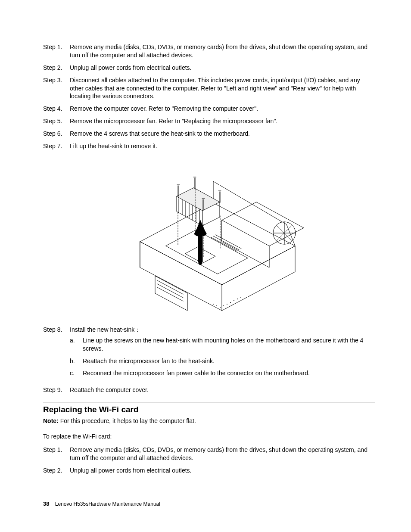 This screenshot has width=411, height=532. Describe the element at coordinates (56, 89) in the screenshot. I see `step-label: Step 3.` at that location.